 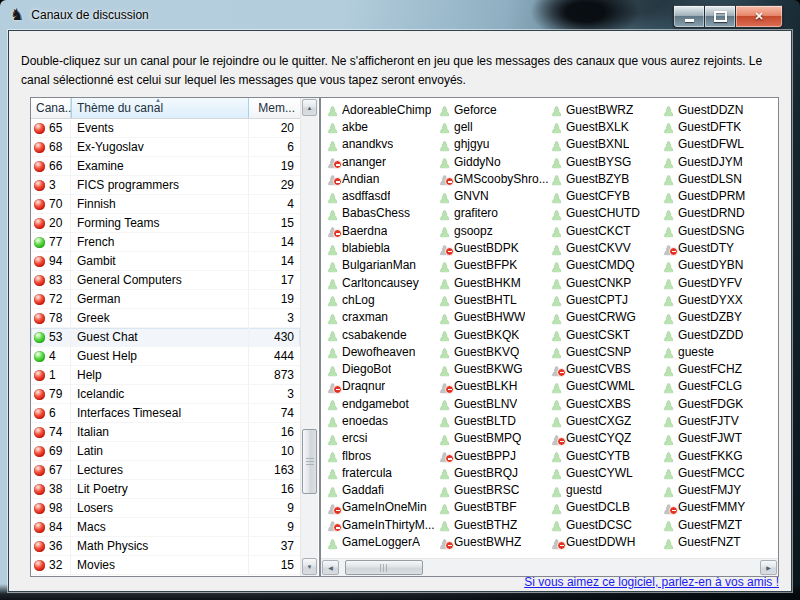 What do you see at coordinates (380, 300) in the screenshot?
I see `user-item: ♟chLog` at bounding box center [380, 300].